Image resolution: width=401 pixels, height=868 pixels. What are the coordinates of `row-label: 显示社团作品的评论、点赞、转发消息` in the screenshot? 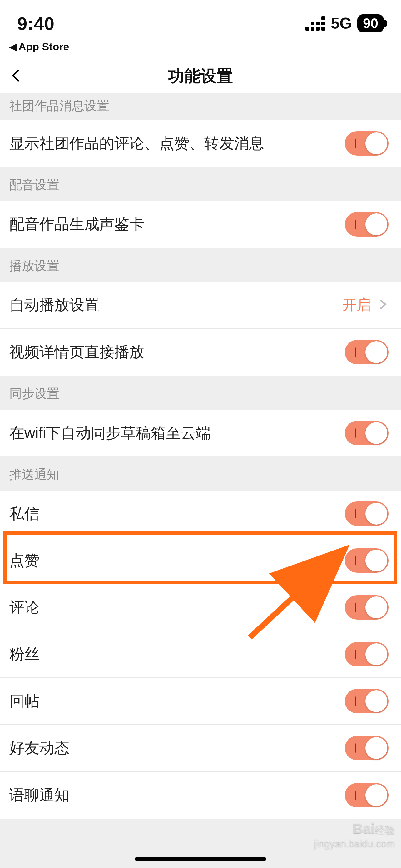 It's located at (137, 144).